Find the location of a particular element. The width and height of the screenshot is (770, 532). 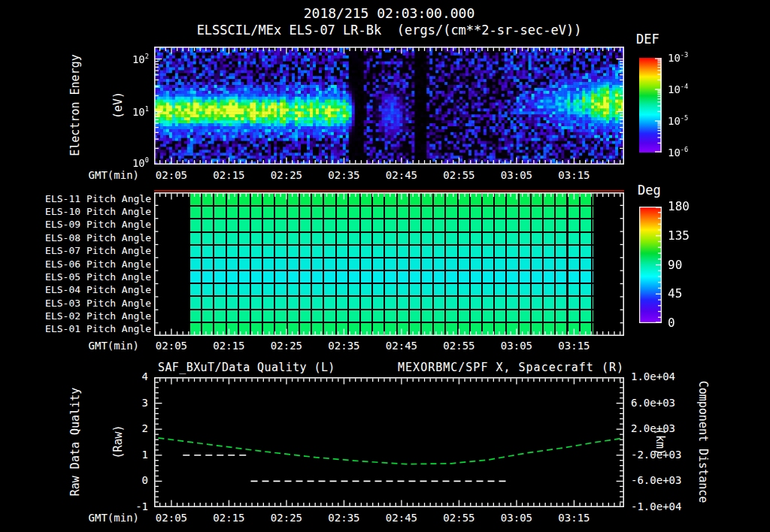

quality-y-tick-label: 4 is located at coordinates (129, 376).